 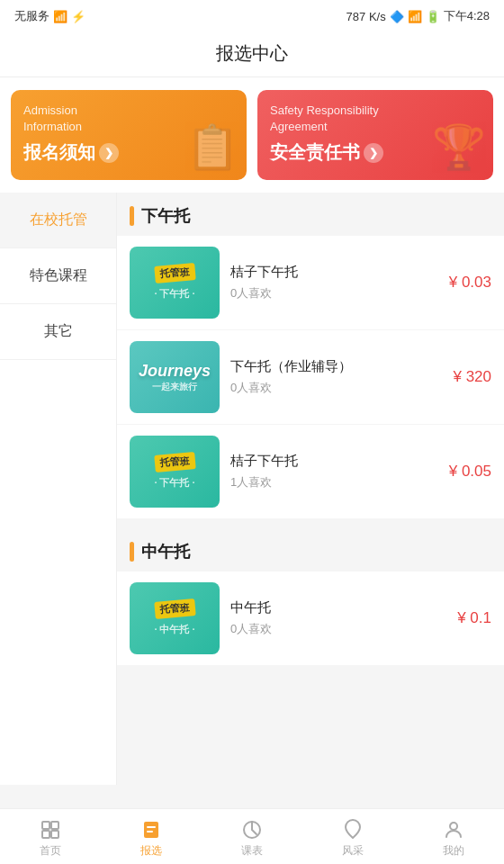 I want to click on schedule-icon, so click(x=252, y=830).